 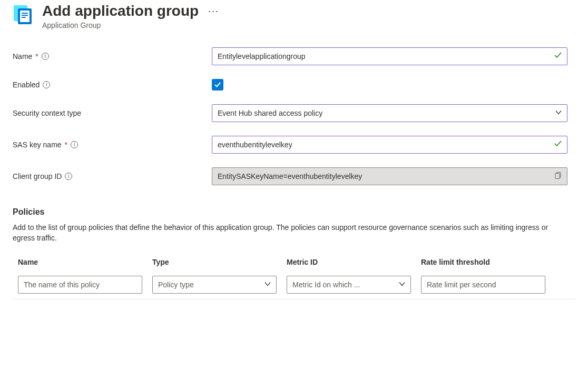 I want to click on more-actions-button: ···, so click(x=214, y=11).